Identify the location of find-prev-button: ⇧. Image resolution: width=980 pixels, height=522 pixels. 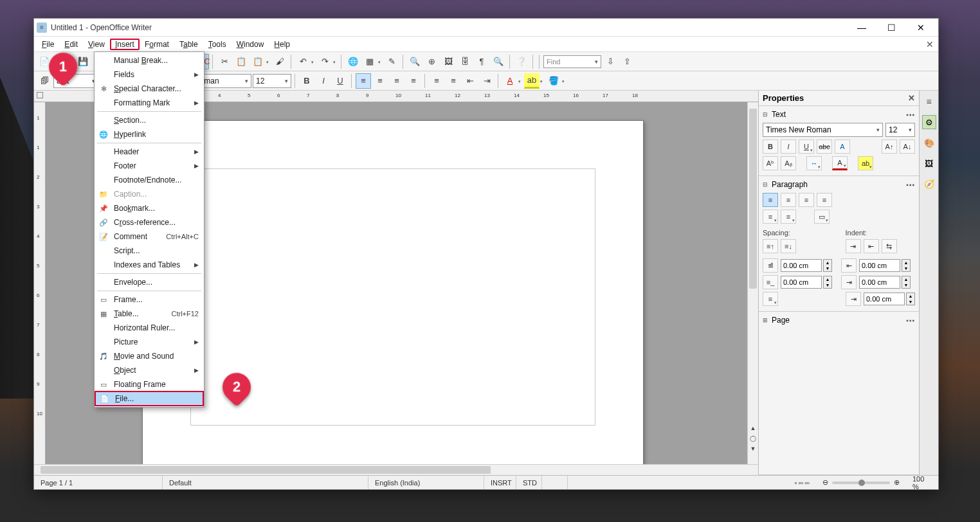
(627, 62).